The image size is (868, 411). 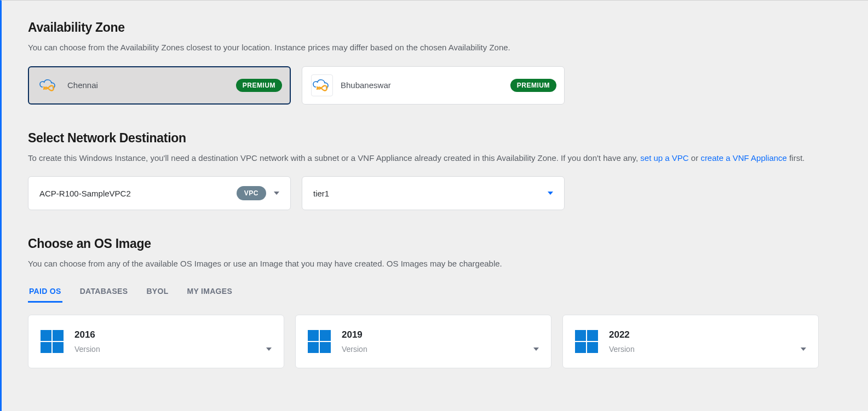 What do you see at coordinates (433, 193) in the screenshot?
I see `tier-select: tier1` at bounding box center [433, 193].